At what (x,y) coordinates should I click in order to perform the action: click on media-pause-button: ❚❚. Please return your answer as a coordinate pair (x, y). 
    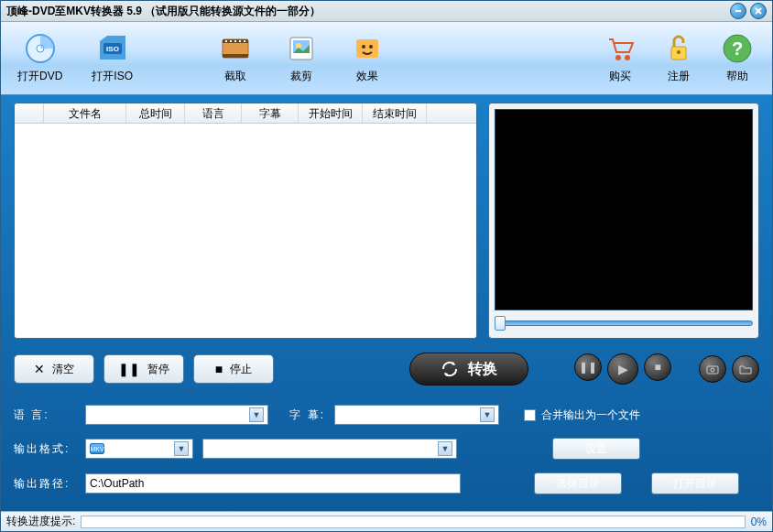
    Looking at the image, I should click on (588, 367).